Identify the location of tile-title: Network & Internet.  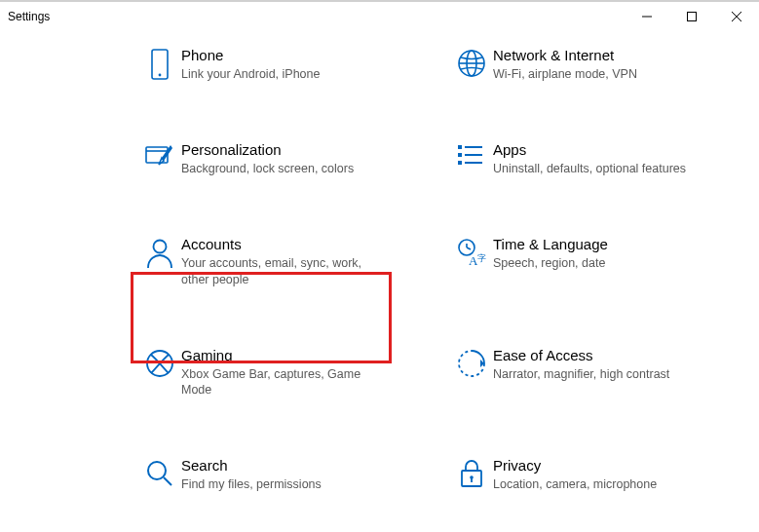
(593, 55).